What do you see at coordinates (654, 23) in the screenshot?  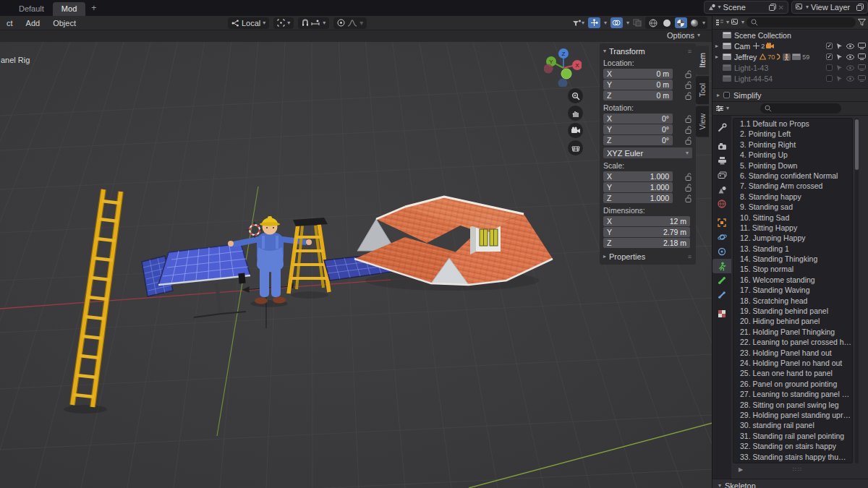 I see `shading-wireframe-button` at bounding box center [654, 23].